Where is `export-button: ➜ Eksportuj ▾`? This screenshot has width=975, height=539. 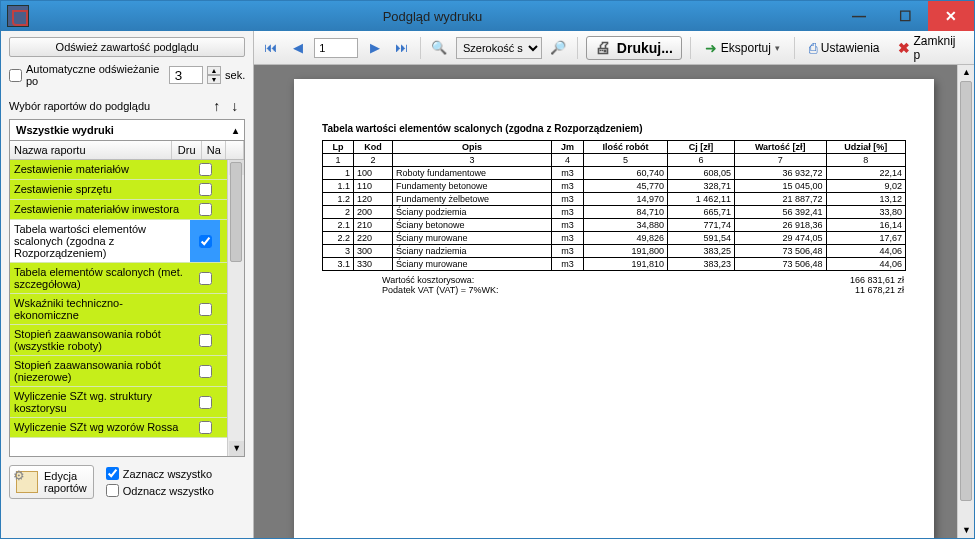 export-button: ➜ Eksportuj ▾ is located at coordinates (742, 48).